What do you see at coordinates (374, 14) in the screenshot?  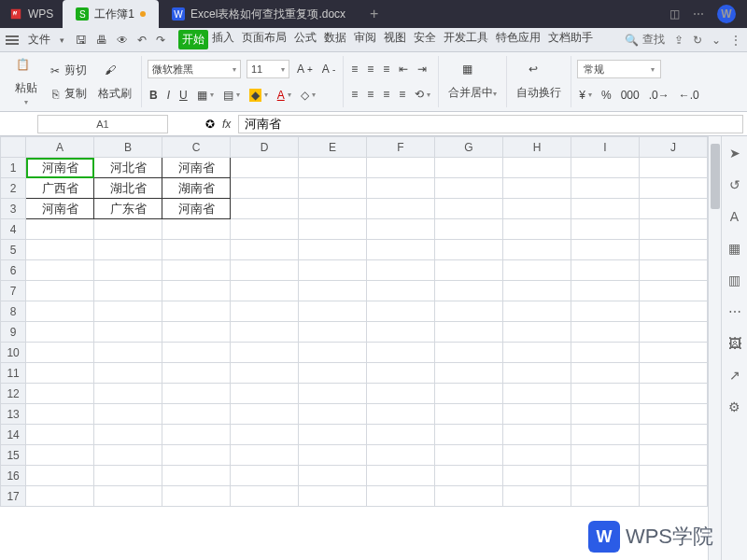 I see `new-tab-button: +` at bounding box center [374, 14].